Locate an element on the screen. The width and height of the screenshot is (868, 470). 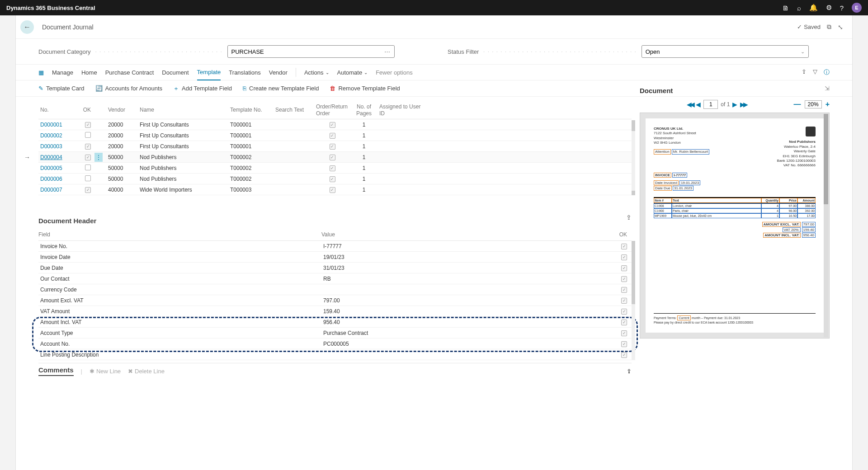
comments-title: Comments is located at coordinates (56, 371).